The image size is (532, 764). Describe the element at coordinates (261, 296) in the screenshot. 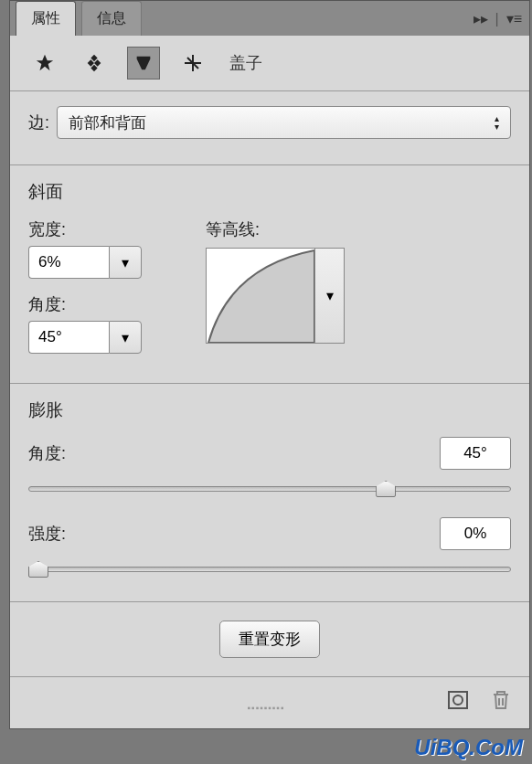

I see `contour-preview` at that location.